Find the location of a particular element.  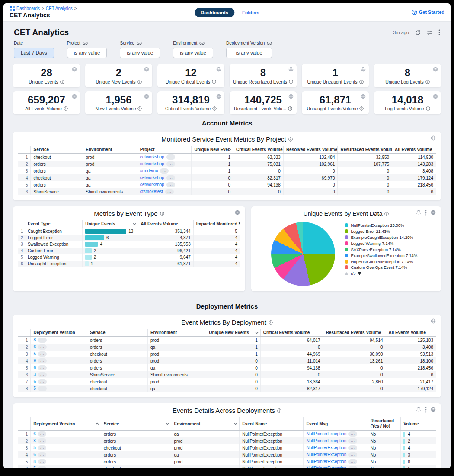

tab-folders: Folders is located at coordinates (251, 13).